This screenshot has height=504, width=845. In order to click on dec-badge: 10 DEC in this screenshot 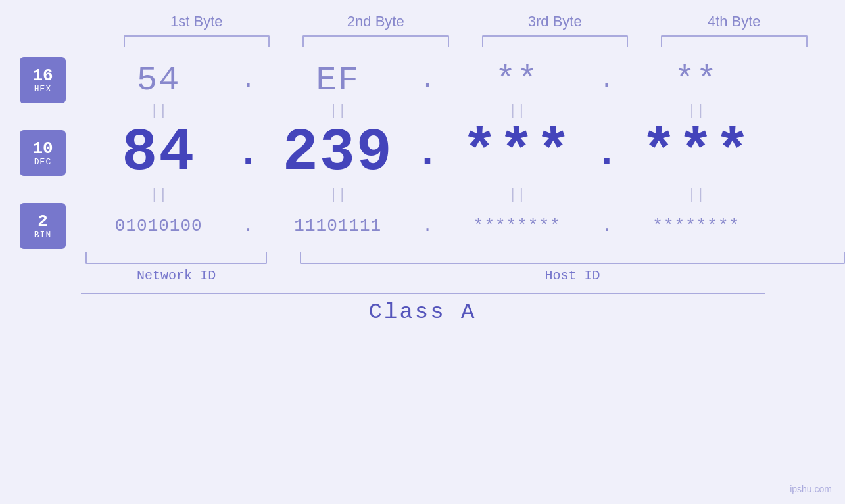, I will do `click(43, 153)`.